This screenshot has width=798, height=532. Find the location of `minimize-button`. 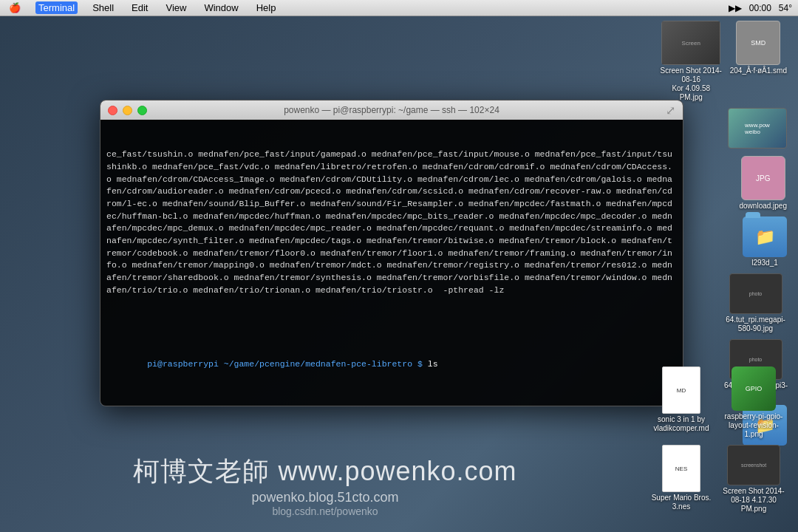

minimize-button is located at coordinates (127, 111).